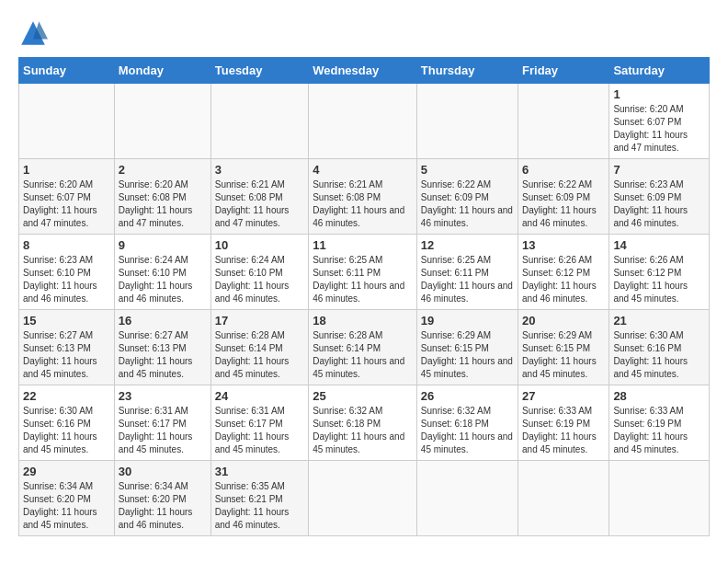 The height and width of the screenshot is (563, 728). Describe the element at coordinates (659, 169) in the screenshot. I see `day-number: 7` at that location.